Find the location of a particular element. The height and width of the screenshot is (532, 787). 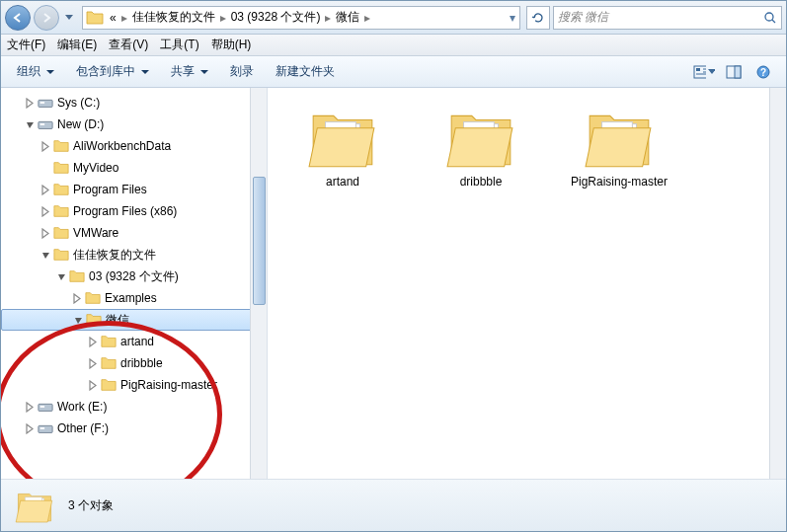

tree-item-label: Work (E:) is located at coordinates (82, 407).